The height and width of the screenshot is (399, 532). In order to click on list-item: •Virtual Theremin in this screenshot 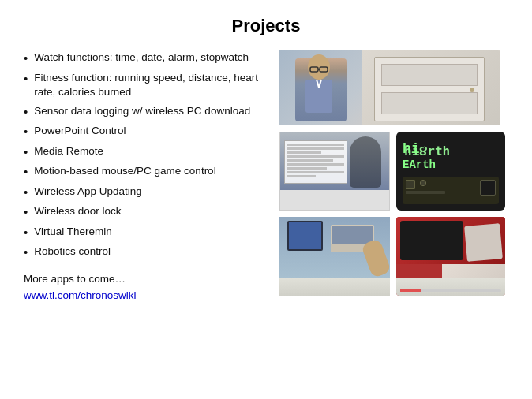, I will do `click(148, 233)`.